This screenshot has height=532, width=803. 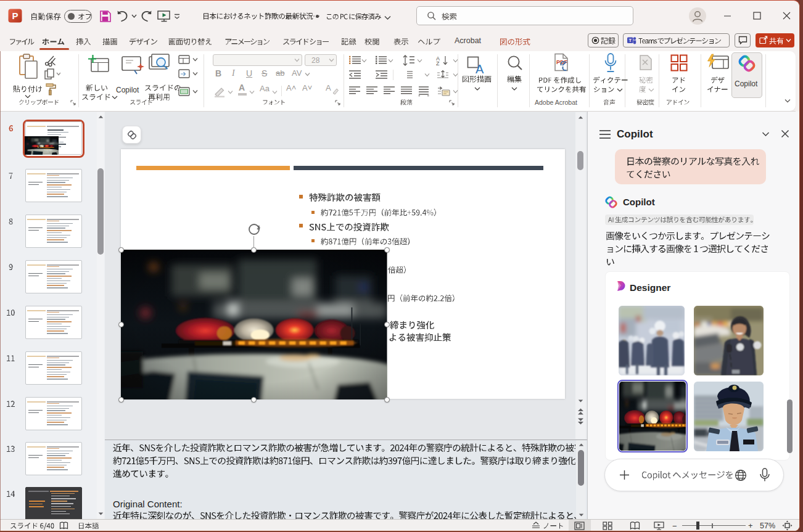 I want to click on svg-text: T, so click(x=630, y=41).